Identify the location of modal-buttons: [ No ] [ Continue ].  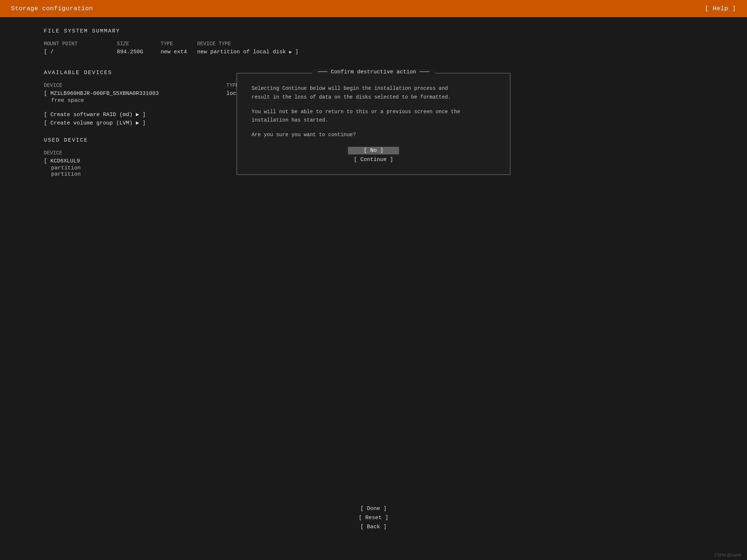
(374, 155).